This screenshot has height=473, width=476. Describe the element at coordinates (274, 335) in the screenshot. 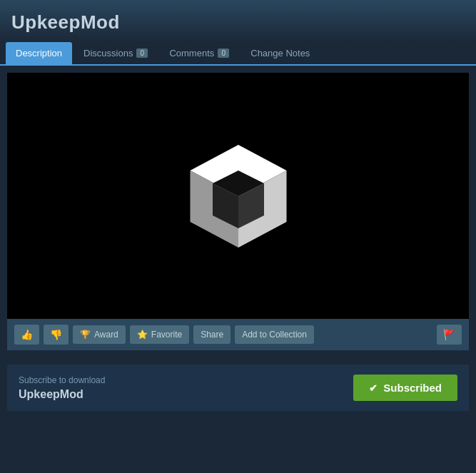

I see `add-to-collection-button: Add to Collection` at that location.